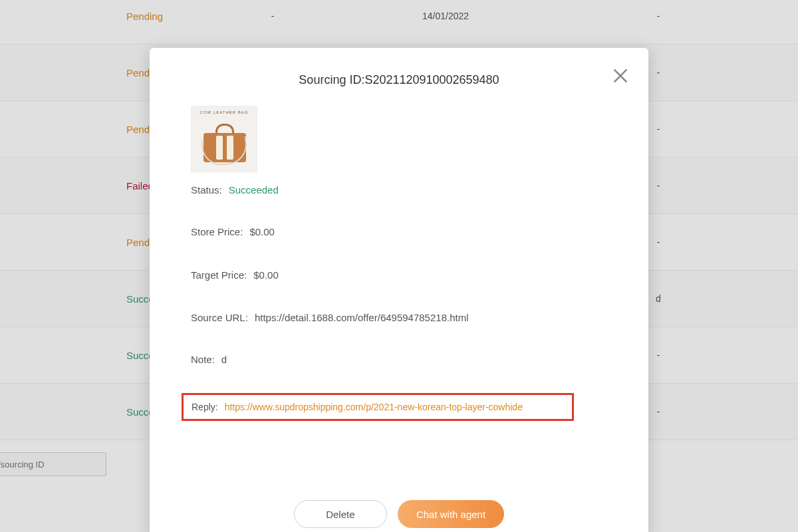 The height and width of the screenshot is (532, 798). I want to click on close-icon, so click(620, 76).